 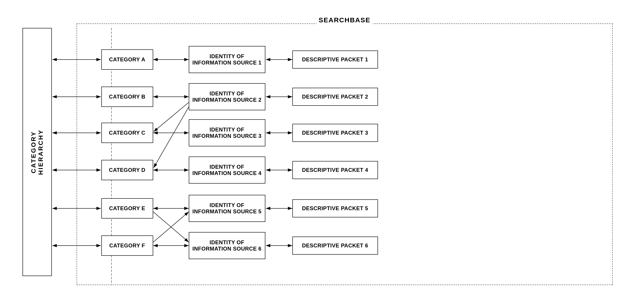 What do you see at coordinates (227, 170) in the screenshot?
I see `identity-source-4-box: IDENTITY OF INFORMATION SOURCE 4` at bounding box center [227, 170].